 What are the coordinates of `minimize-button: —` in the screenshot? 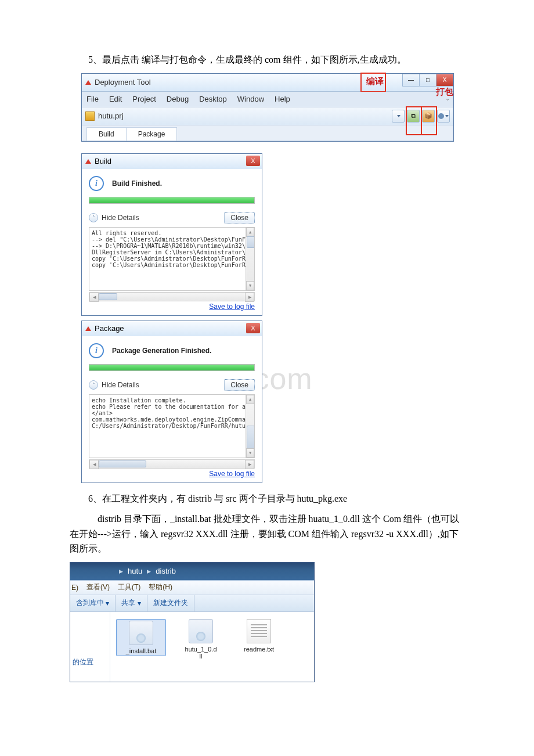 It's located at (411, 80).